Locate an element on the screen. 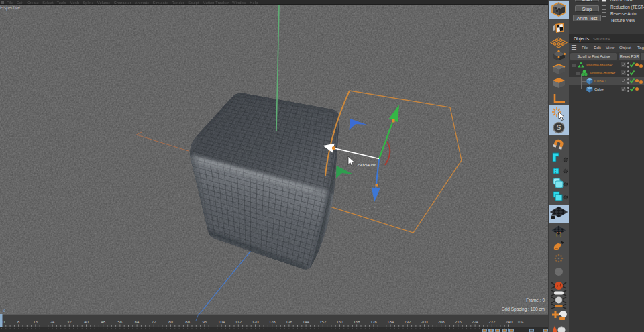  svg-text: 0 F is located at coordinates (521, 322).